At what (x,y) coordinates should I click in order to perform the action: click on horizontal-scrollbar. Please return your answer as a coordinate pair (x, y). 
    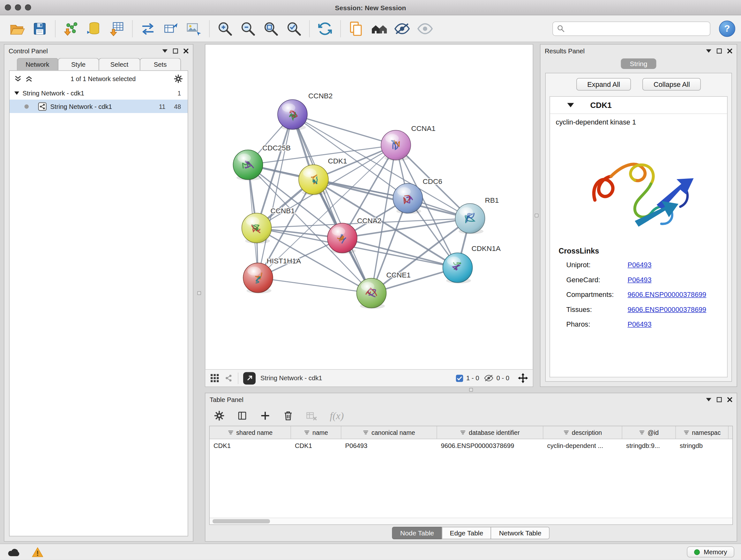
    Looking at the image, I should click on (471, 521).